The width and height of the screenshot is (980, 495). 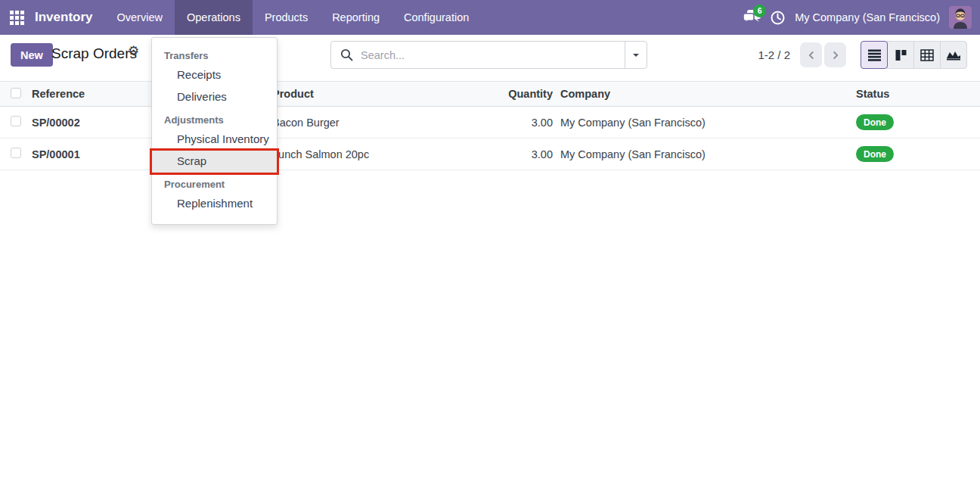 What do you see at coordinates (355, 17) in the screenshot?
I see `nav-item-reporting: Reporting` at bounding box center [355, 17].